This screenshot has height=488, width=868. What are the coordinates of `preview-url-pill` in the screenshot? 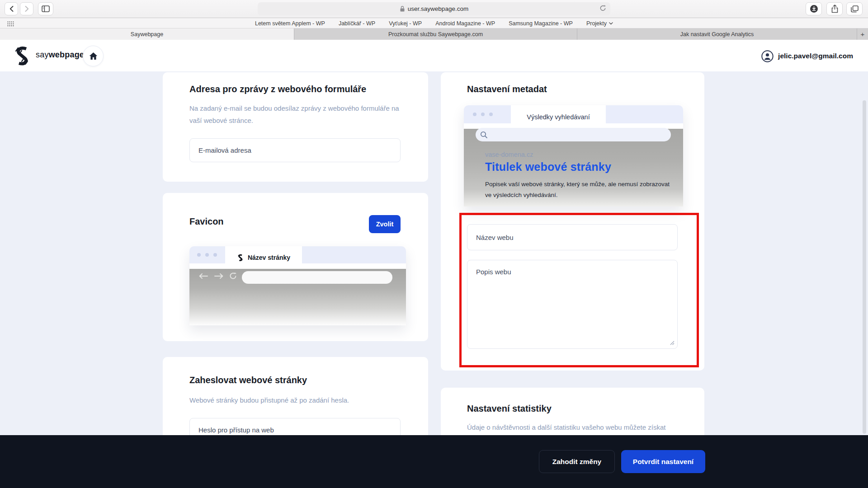 It's located at (317, 277).